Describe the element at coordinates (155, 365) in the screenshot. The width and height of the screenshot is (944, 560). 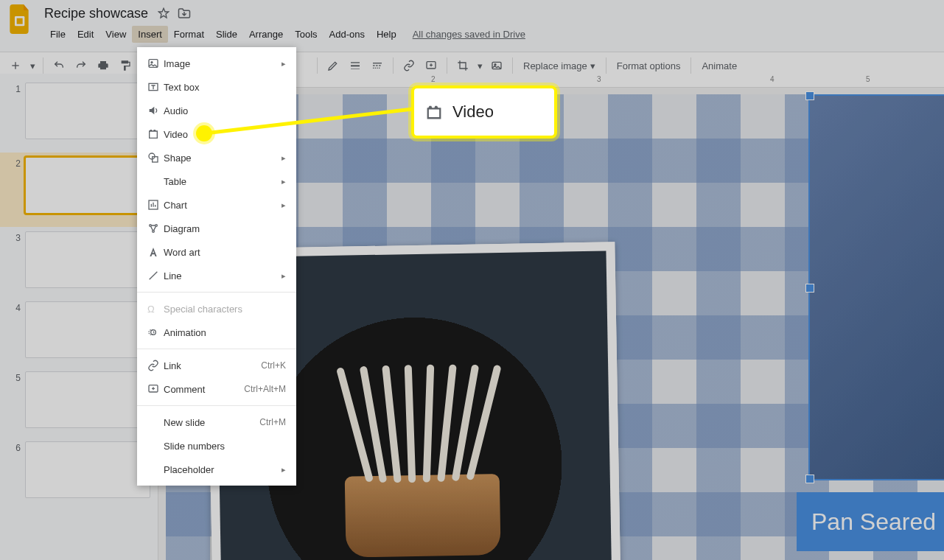
I see `link-icon` at that location.